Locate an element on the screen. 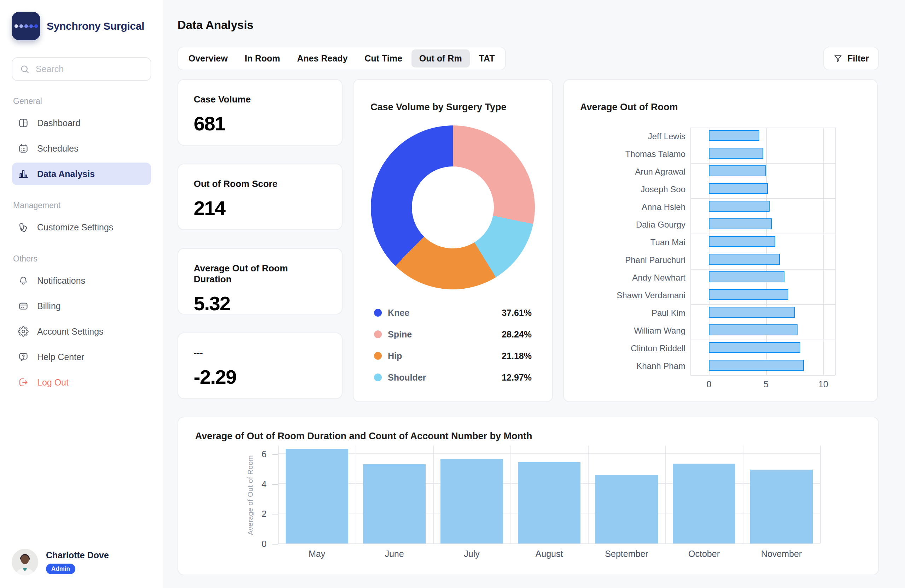  nav-section: OthersNotificationsBillingAccount Settin… is located at coordinates (81, 324).